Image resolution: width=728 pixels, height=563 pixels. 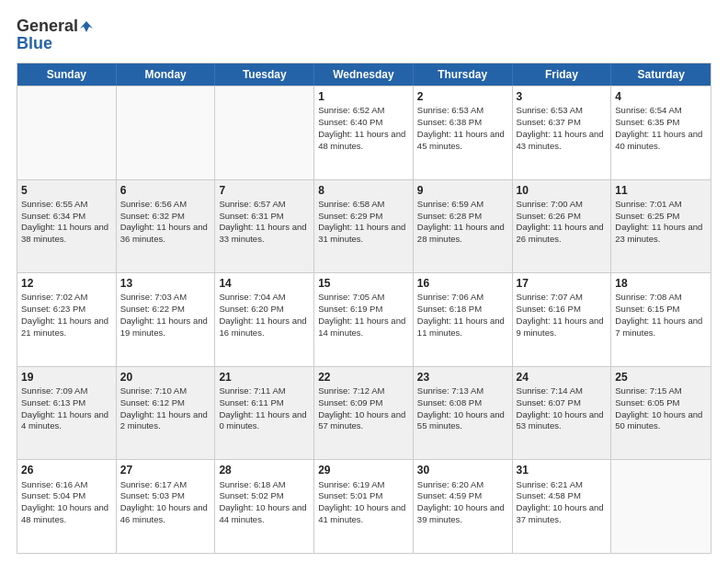 What do you see at coordinates (265, 506) in the screenshot?
I see `day-cell-28: 28Sunrise: 6:18 AMSunset: 5:02 PMDayligh…` at bounding box center [265, 506].